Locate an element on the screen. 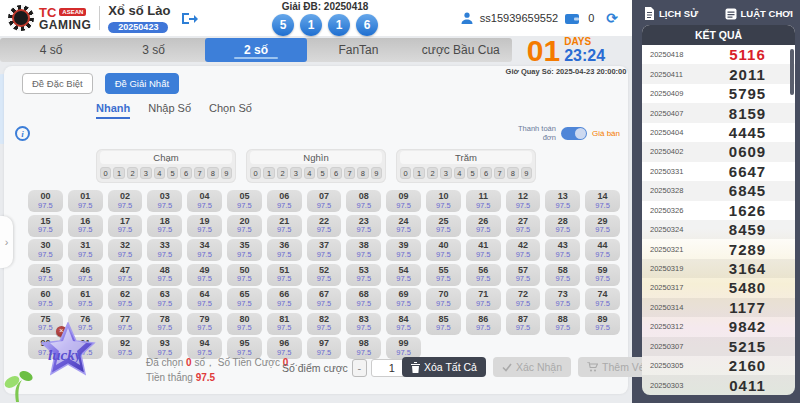  number-cell: 5497.5 is located at coordinates (404, 275).